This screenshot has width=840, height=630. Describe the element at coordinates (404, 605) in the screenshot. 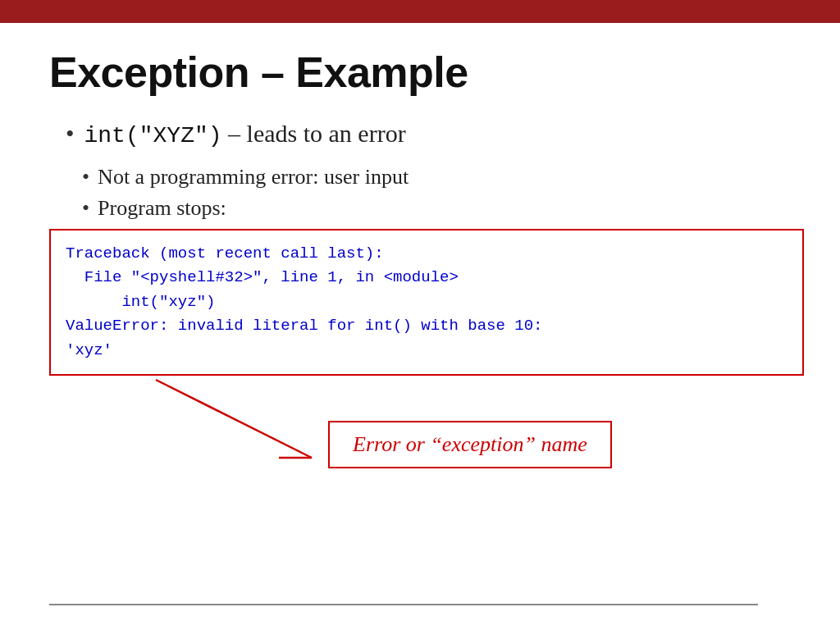

I see `bottom-divider` at that location.